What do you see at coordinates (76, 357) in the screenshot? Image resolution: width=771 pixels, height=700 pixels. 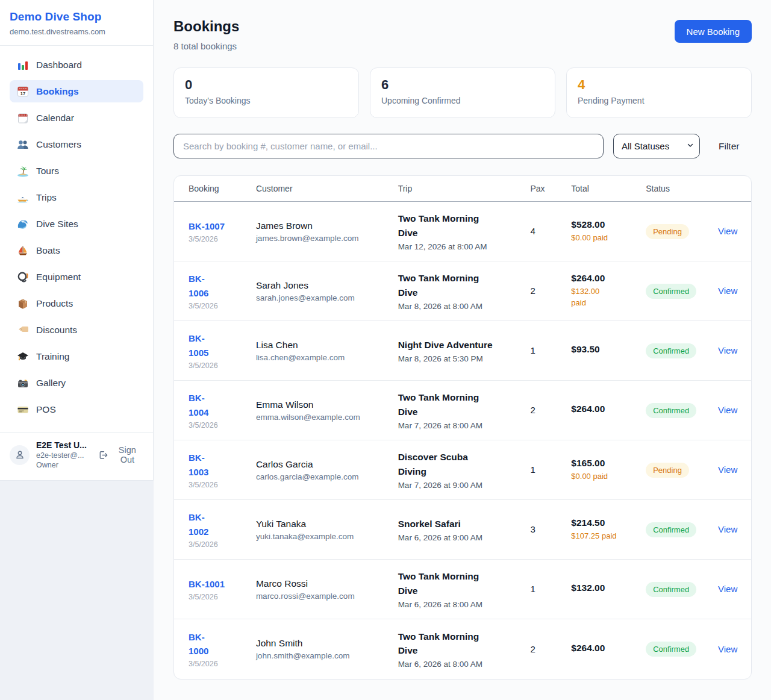 I see `sidebar-item-training: Training` at bounding box center [76, 357].